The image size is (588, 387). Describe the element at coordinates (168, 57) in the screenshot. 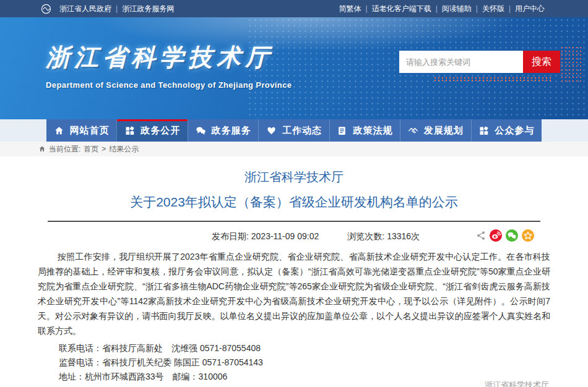

I see `site-title-chinese: 浙江省科学技术厅` at that location.